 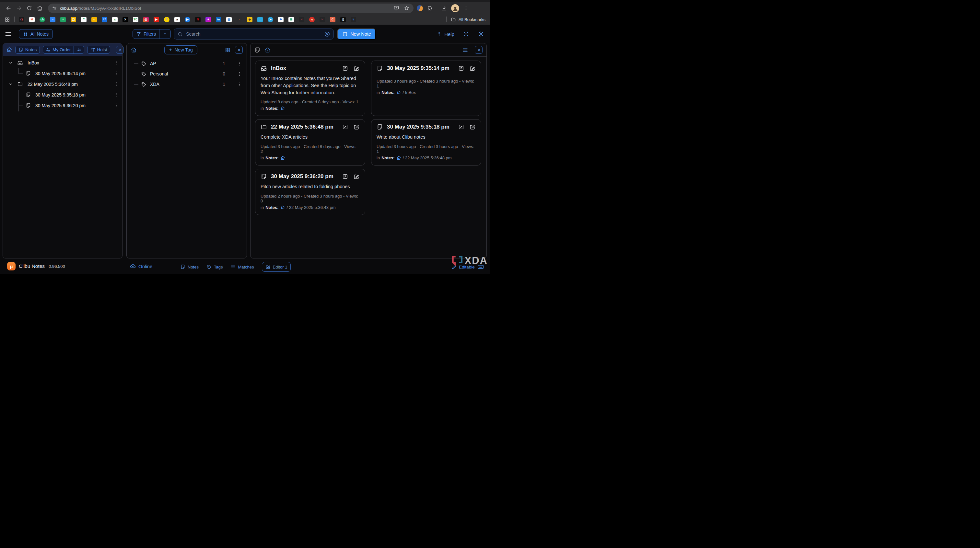 I want to click on favicon-google-sheets: +, so click(x=63, y=20).